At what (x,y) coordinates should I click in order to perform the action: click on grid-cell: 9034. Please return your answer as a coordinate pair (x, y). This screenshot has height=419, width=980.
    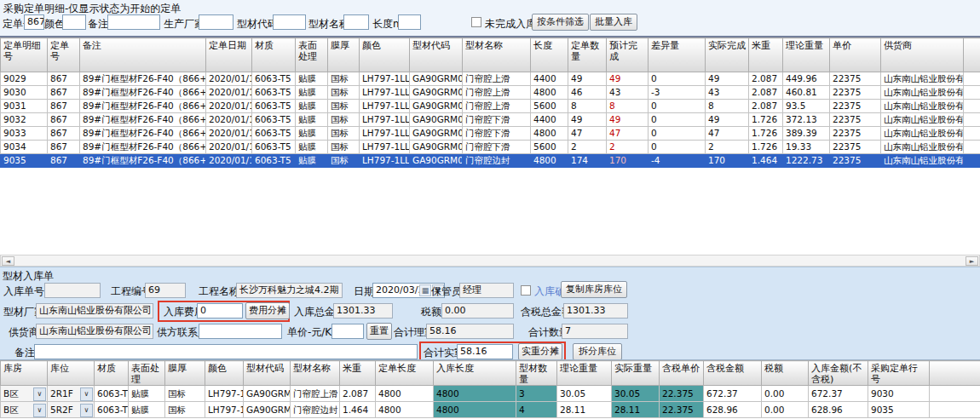
    Looking at the image, I should click on (24, 147).